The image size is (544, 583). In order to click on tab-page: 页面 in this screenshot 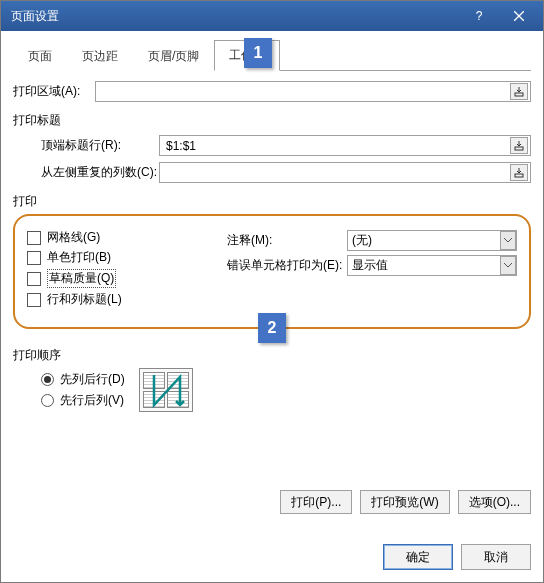, I will do `click(40, 56)`.